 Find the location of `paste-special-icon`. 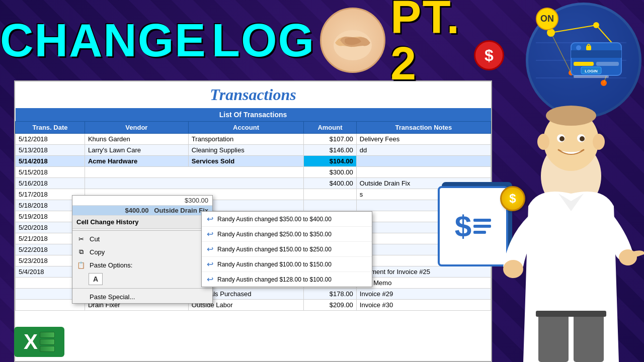

paste-special-icon is located at coordinates (81, 297).